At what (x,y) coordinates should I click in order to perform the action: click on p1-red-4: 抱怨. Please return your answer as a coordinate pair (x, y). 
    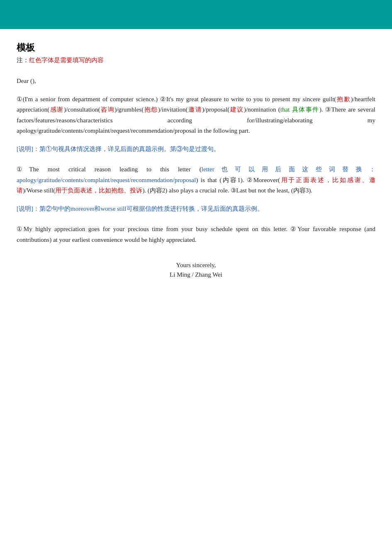
    Looking at the image, I should click on (151, 110).